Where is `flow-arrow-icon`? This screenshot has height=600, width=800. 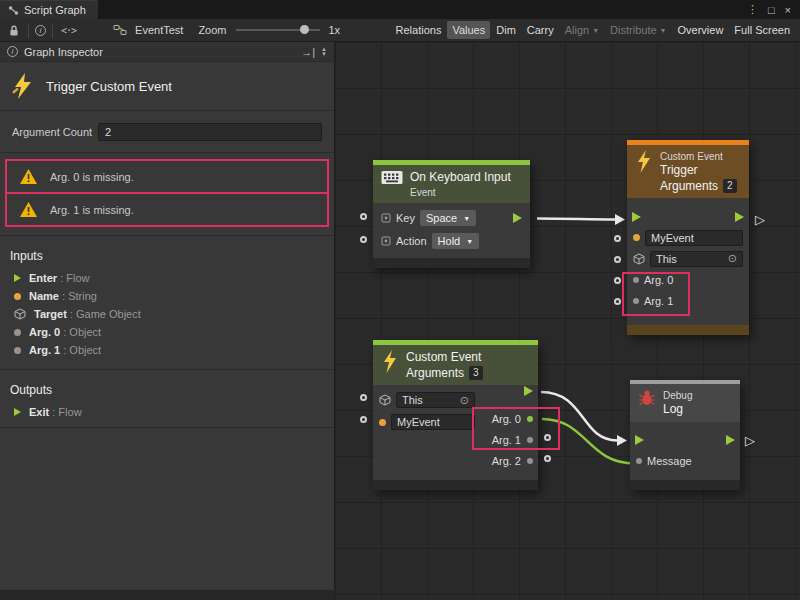 flow-arrow-icon is located at coordinates (18, 278).